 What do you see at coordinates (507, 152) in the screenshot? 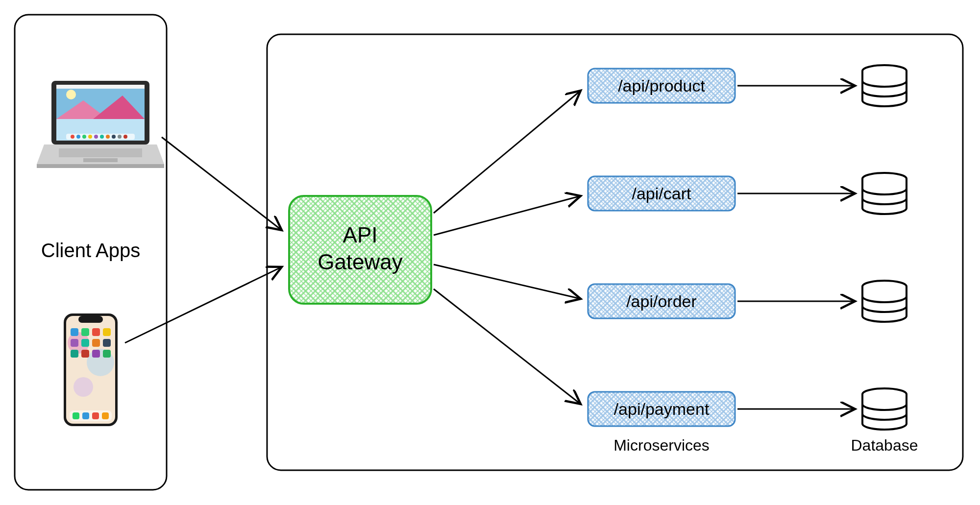
I see `arrow-gateway-product` at bounding box center [507, 152].